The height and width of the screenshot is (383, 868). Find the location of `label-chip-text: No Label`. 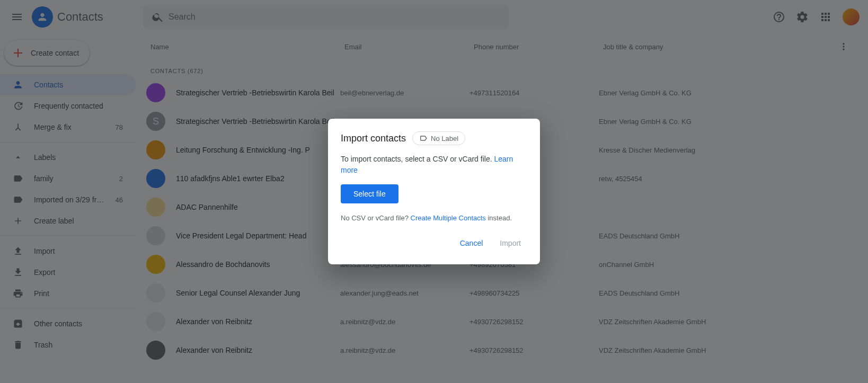

label-chip-text: No Label is located at coordinates (445, 139).